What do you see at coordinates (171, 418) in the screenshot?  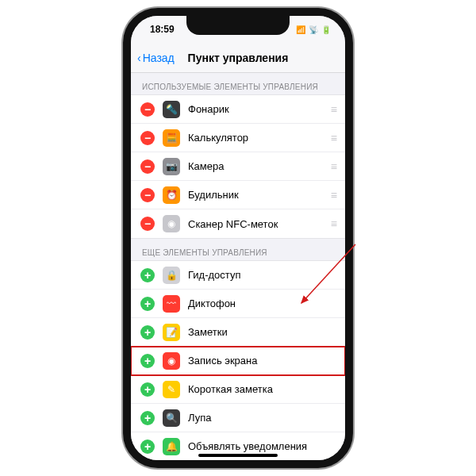 I see `app-icon: 🔍` at bounding box center [171, 418].